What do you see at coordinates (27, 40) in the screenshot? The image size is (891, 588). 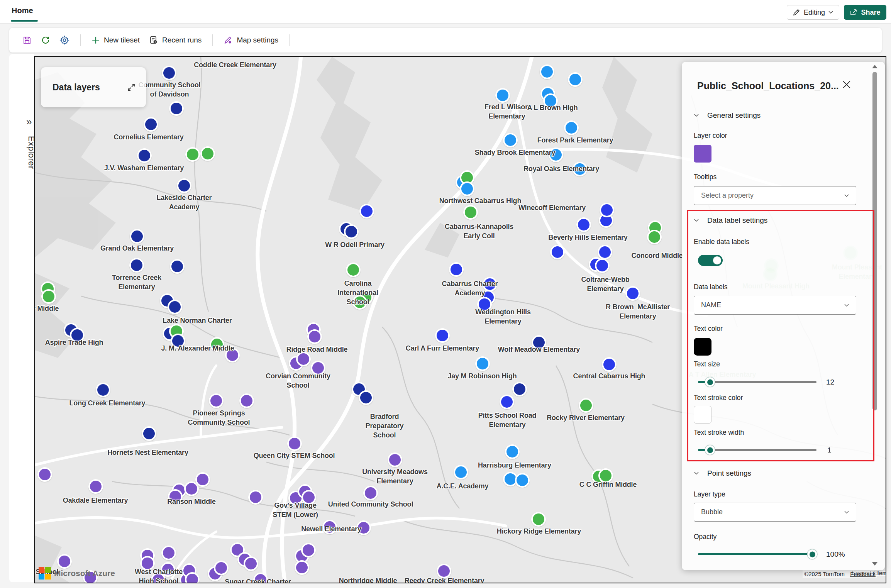 I see `save-button` at bounding box center [27, 40].